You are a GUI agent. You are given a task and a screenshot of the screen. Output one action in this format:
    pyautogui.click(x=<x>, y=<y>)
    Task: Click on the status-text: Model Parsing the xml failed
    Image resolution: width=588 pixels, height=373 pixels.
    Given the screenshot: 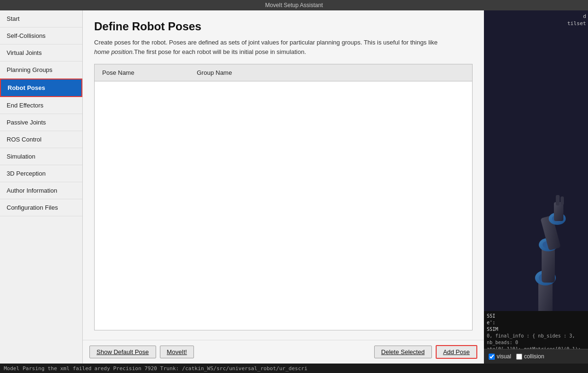 What is the action you would take?
    pyautogui.click(x=47, y=368)
    